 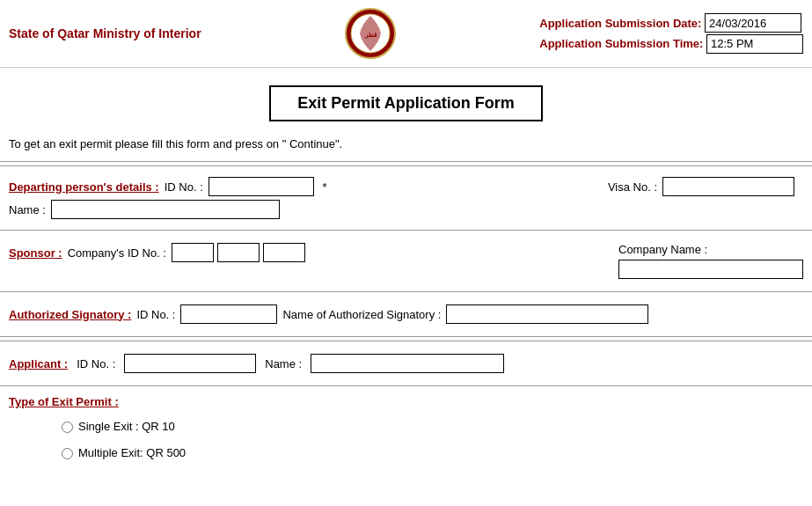 I want to click on company-id-part1, so click(x=193, y=253).